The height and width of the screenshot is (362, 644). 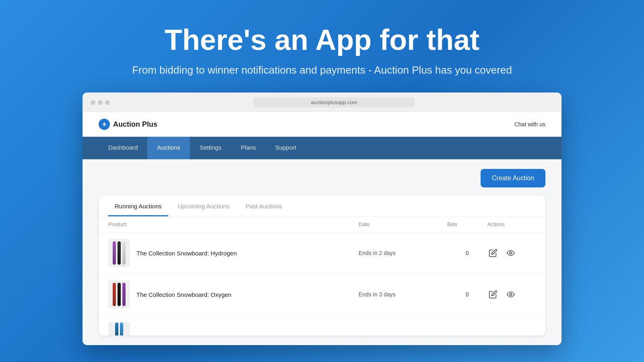 What do you see at coordinates (100, 103) in the screenshot?
I see `browser-dot-yellow` at bounding box center [100, 103].